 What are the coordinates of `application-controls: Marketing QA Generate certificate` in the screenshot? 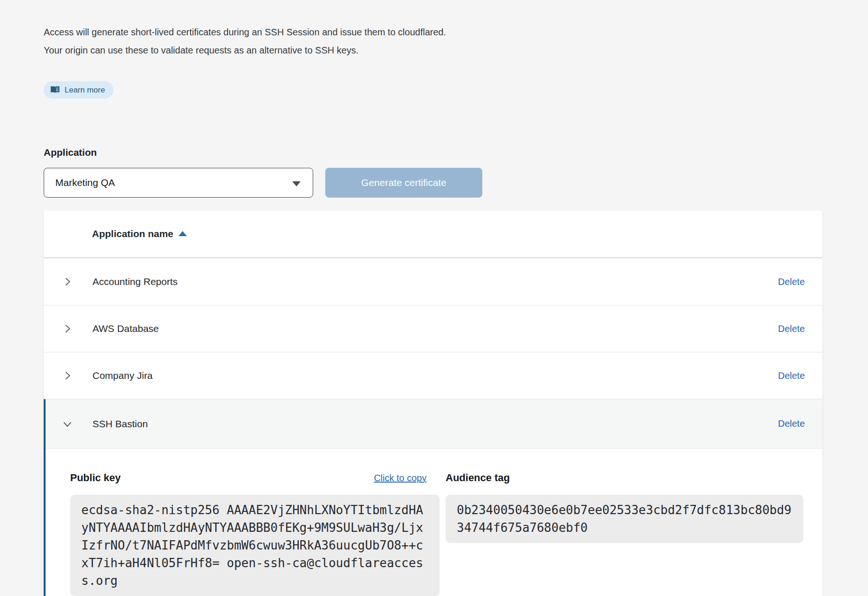 It's located at (456, 183).